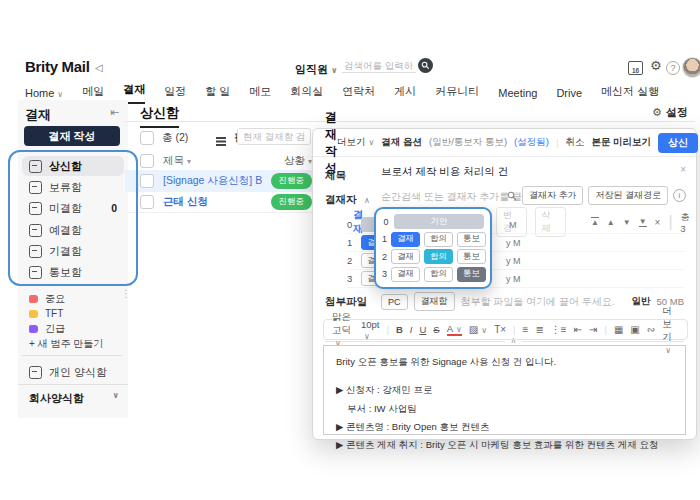 The image size is (700, 500). I want to click on list-settings-button: ⚙ 설정, so click(670, 112).